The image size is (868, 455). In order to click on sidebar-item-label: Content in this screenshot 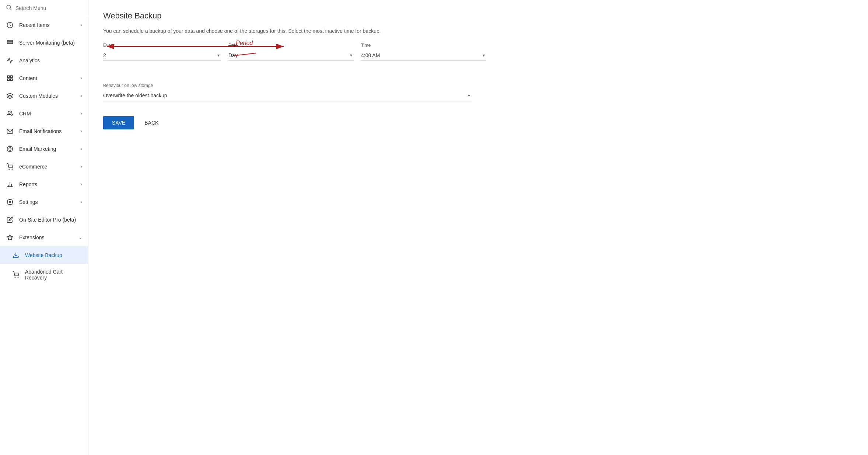, I will do `click(47, 78)`.